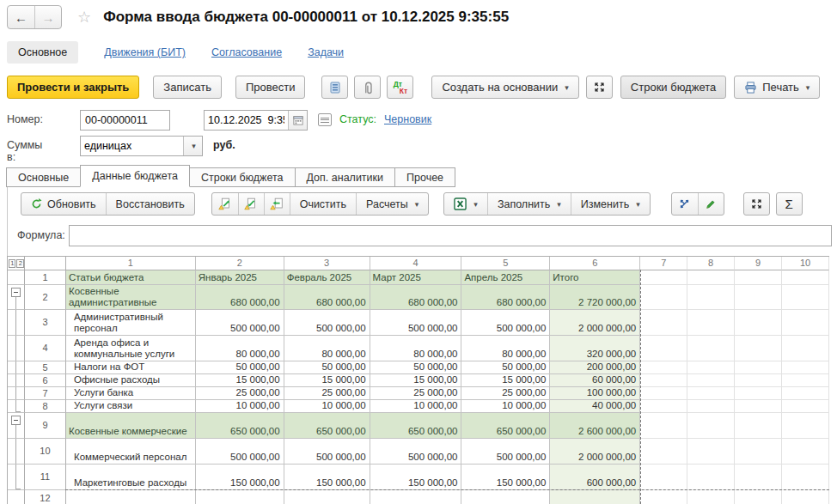  What do you see at coordinates (46, 349) in the screenshot?
I see `row-number: 4` at bounding box center [46, 349].